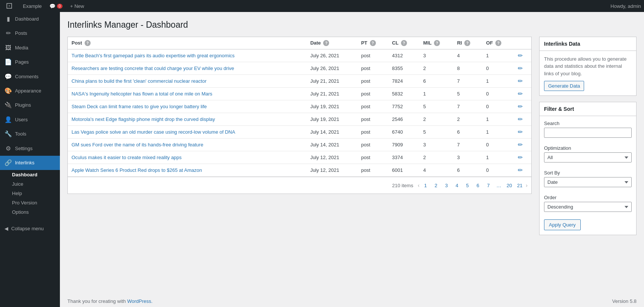  Describe the element at coordinates (97, 301) in the screenshot. I see `footer-text: Thank you for creating with` at that location.